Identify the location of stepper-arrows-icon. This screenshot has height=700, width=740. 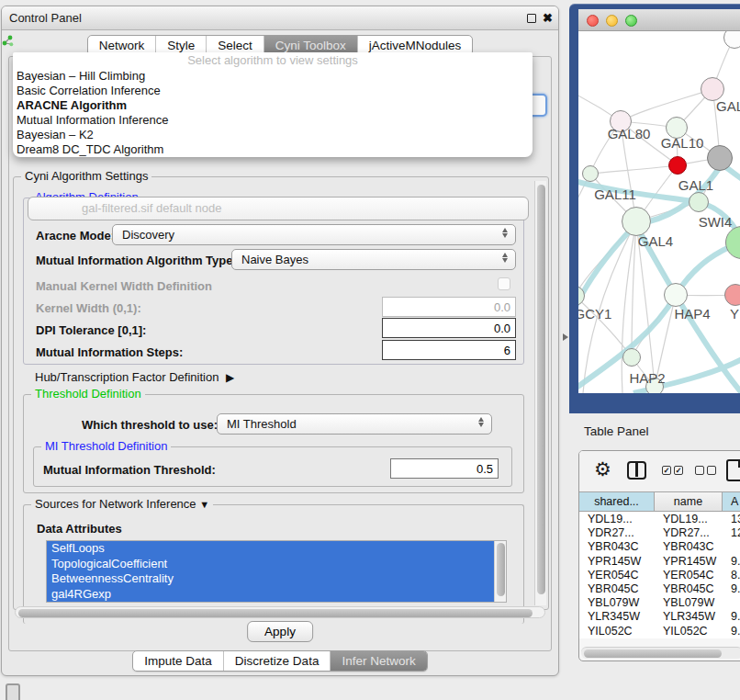
(505, 233).